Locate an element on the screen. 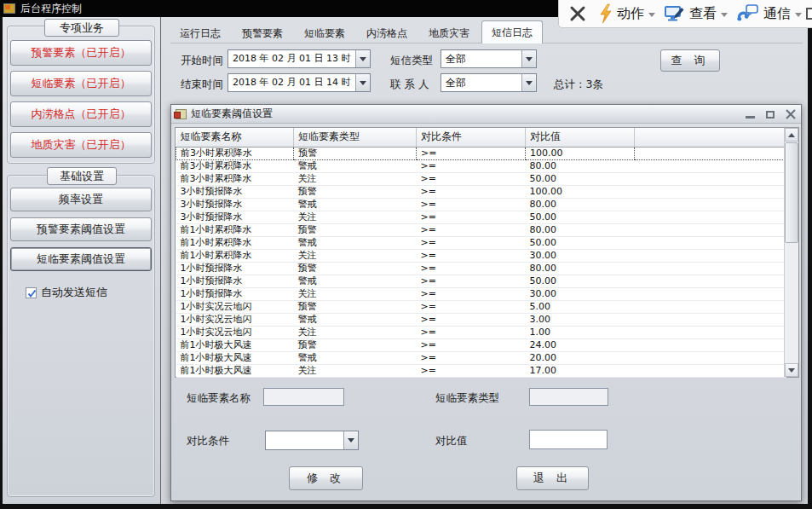 This screenshot has width=812, height=509. table-row: 1小时实况云地闪警戒>=3.00 is located at coordinates (481, 319).